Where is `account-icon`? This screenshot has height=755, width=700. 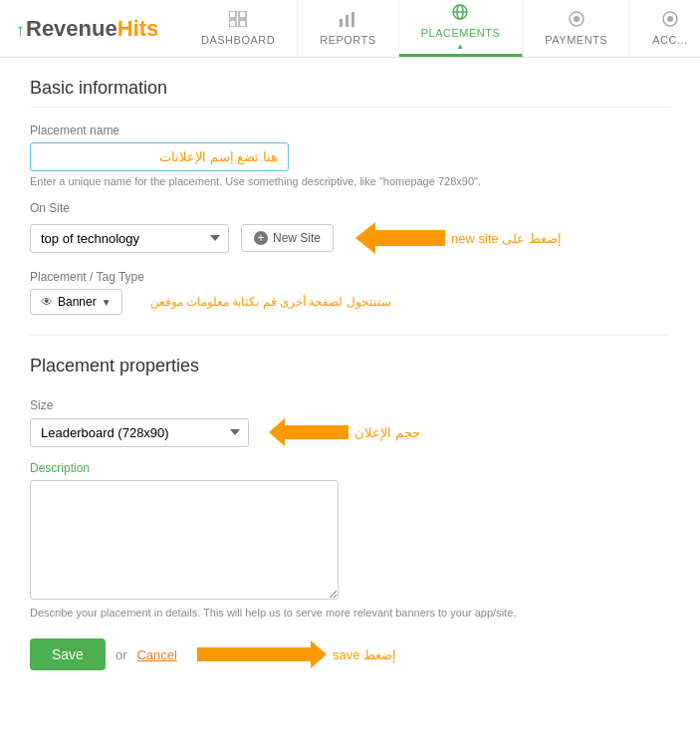 account-icon is located at coordinates (670, 21).